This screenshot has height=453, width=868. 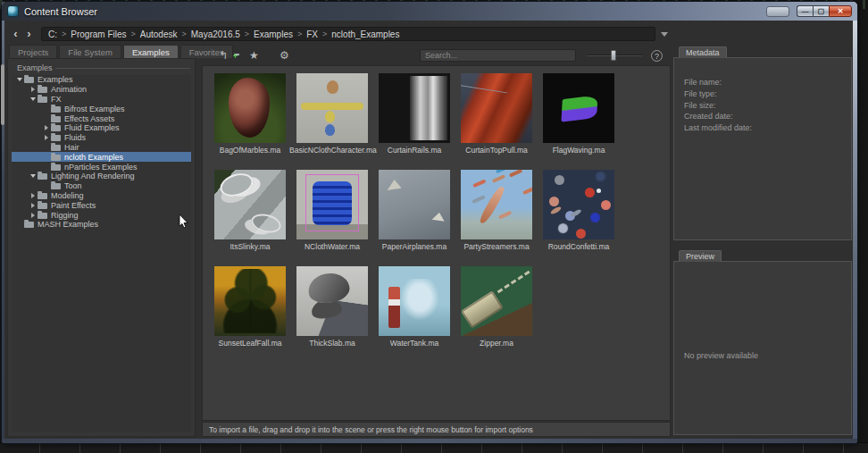 What do you see at coordinates (365, 34) in the screenshot?
I see `breadcrumb-segment: ncloth_Examples` at bounding box center [365, 34].